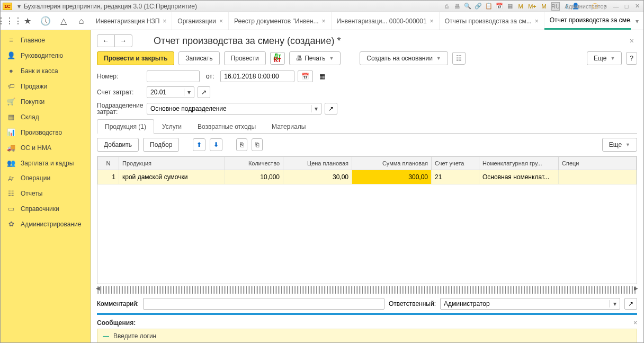 This screenshot has width=644, height=343. Describe the element at coordinates (199, 145) in the screenshot. I see `move-up-button: ⬆` at that location.